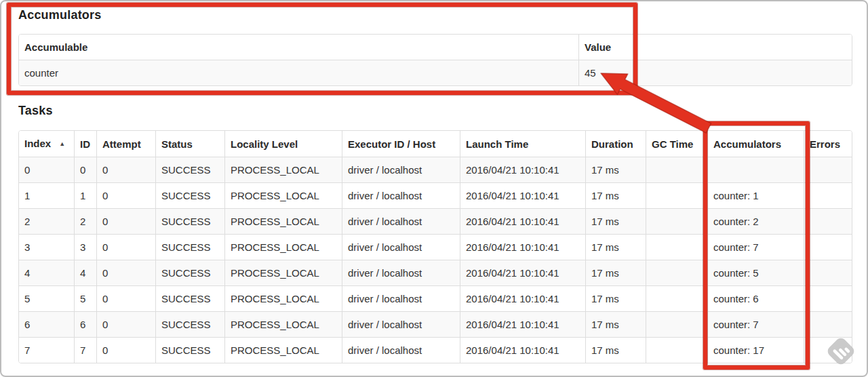  What do you see at coordinates (756, 350) in the screenshot?
I see `cell-accumulators: counter: 17` at bounding box center [756, 350].